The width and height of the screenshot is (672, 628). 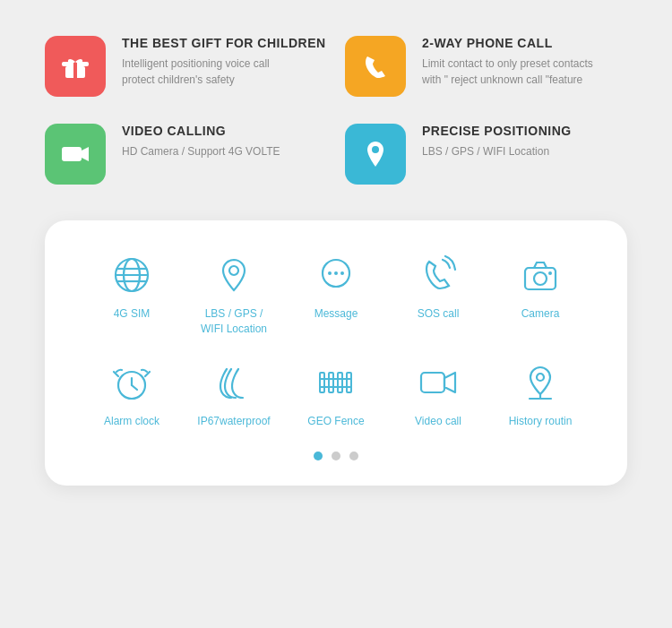 I want to click on video-camera-icon, so click(x=75, y=154).